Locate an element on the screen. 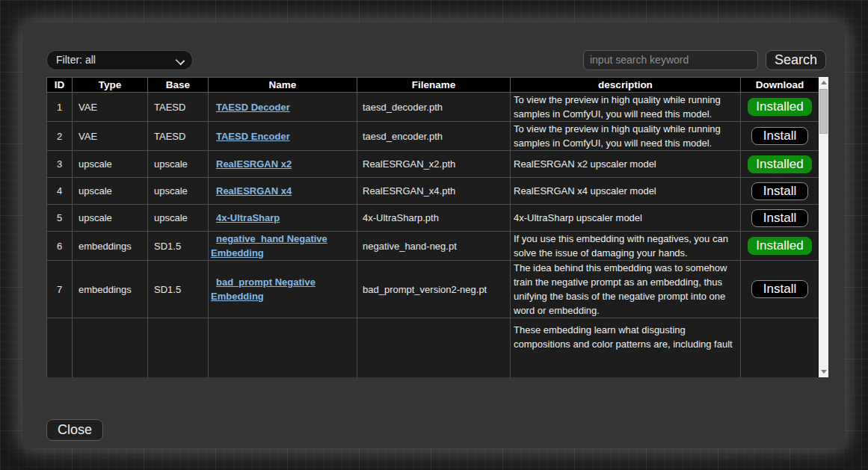 The width and height of the screenshot is (868, 470). cell-name: RealESRGAN x2 is located at coordinates (283, 164).